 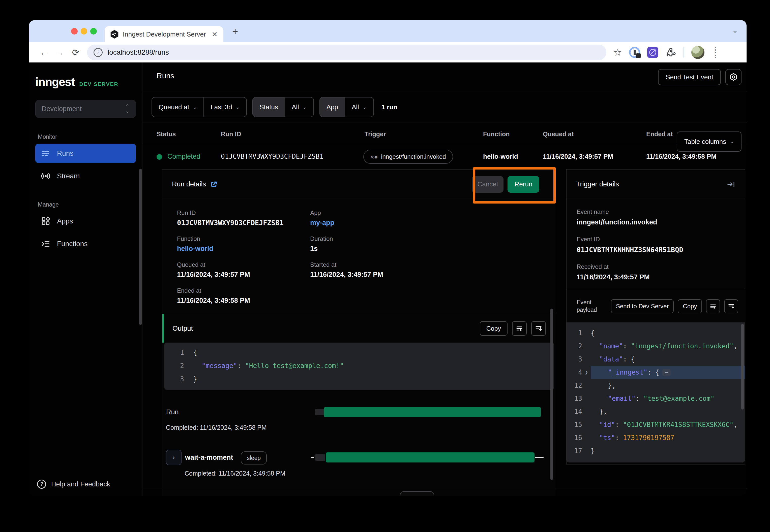 What do you see at coordinates (85, 176) in the screenshot?
I see `sidebar-item-stream: Stream` at bounding box center [85, 176].